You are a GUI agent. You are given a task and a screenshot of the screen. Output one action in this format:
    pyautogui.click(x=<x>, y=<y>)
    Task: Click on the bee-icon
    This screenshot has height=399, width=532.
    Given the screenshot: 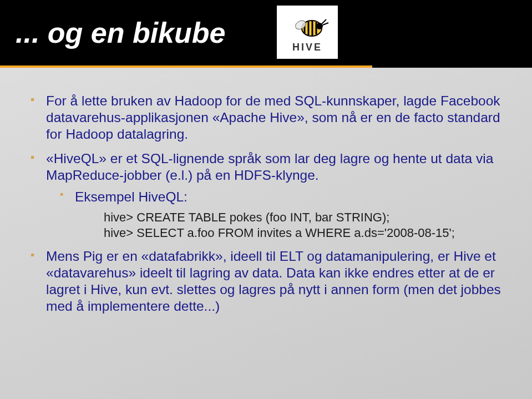 What is the action you would take?
    pyautogui.click(x=307, y=27)
    